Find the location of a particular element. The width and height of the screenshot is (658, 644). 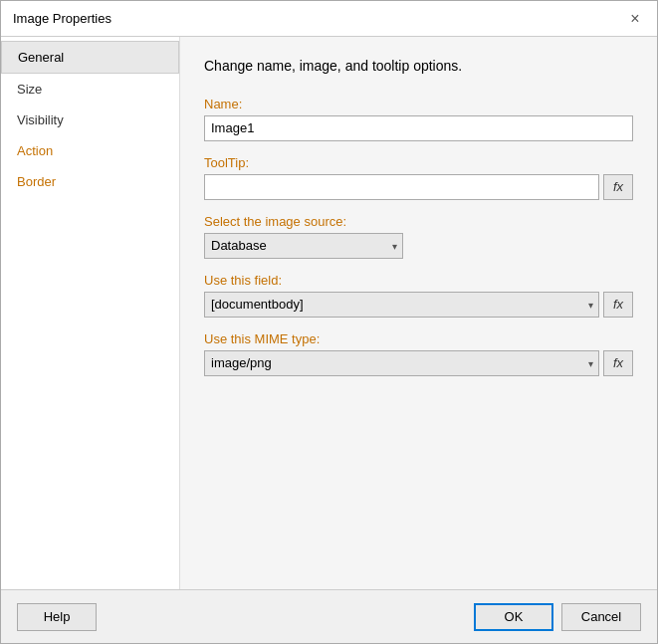

tooltip-fx-button: fx is located at coordinates (618, 187).